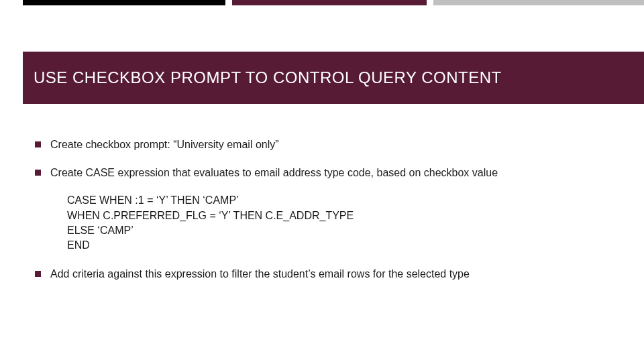 The image size is (644, 362). I want to click on bullet-item: Add criteria against this expression to …, so click(326, 274).